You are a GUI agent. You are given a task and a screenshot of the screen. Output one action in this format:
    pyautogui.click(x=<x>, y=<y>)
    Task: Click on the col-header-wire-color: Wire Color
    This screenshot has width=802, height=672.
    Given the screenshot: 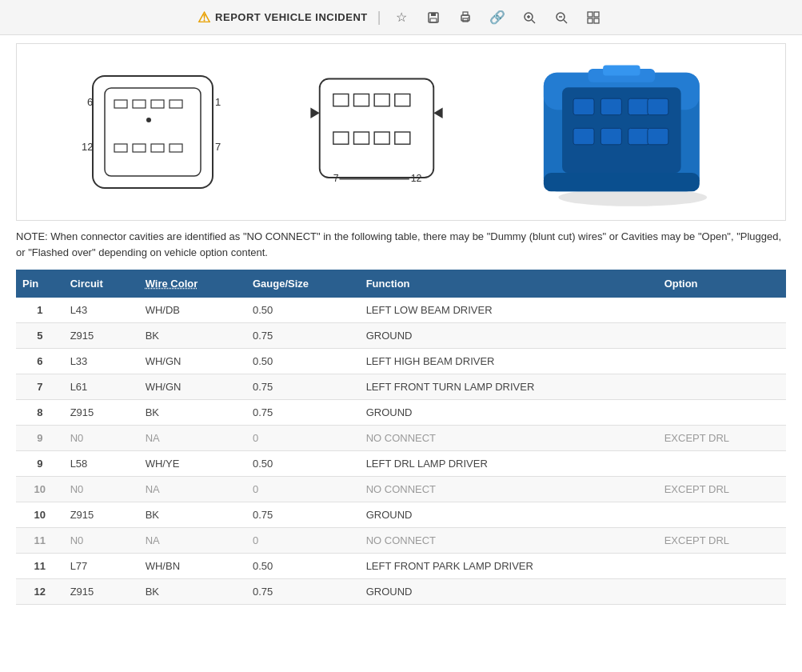 What is the action you would take?
    pyautogui.click(x=193, y=283)
    